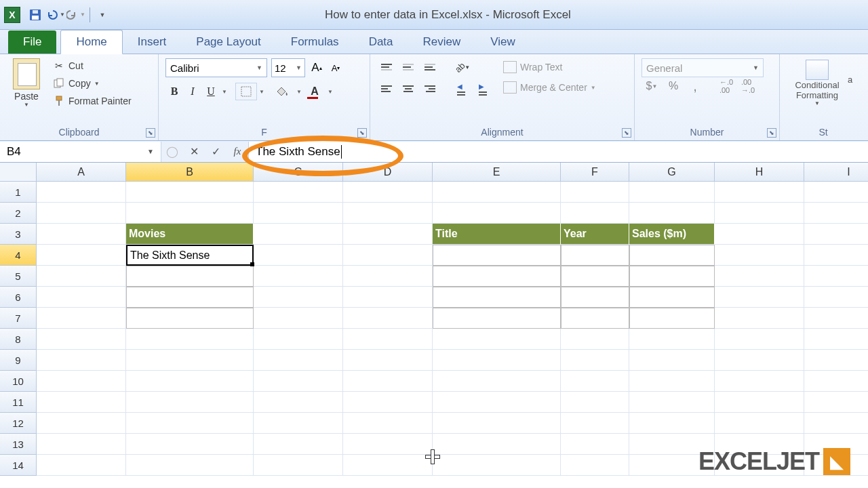 This screenshot has height=488, width=868. What do you see at coordinates (496, 235) in the screenshot?
I see `cell-E3: Title` at bounding box center [496, 235].